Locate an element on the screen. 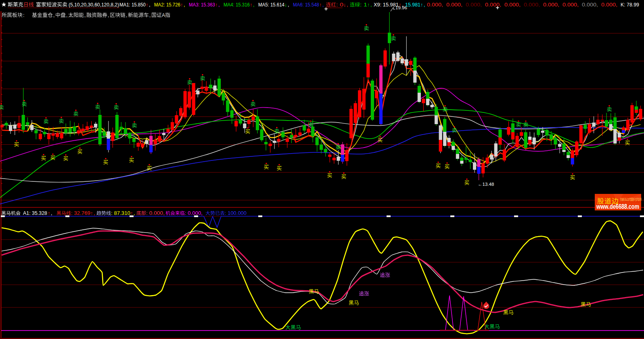  svg-text: www.de6688.com is located at coordinates (617, 206).